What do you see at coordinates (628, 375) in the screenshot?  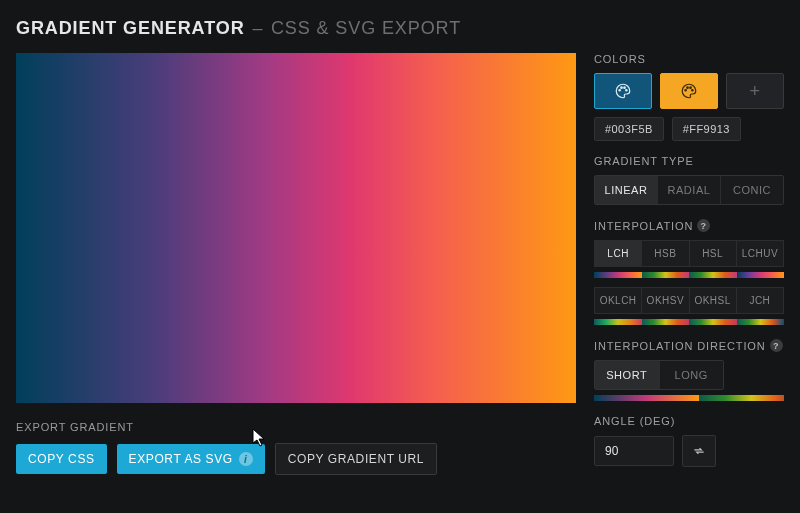 I see `direction-short: SHORT` at bounding box center [628, 375].